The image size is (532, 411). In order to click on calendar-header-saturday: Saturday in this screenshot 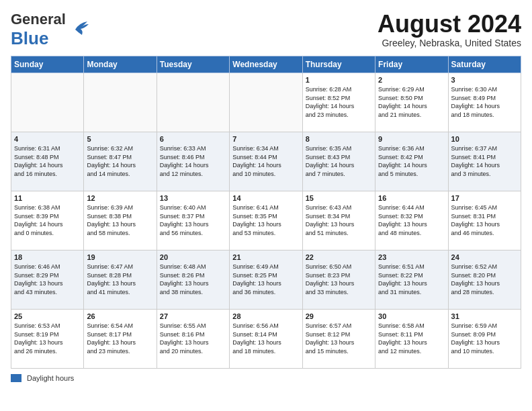, I will do `click(484, 64)`.